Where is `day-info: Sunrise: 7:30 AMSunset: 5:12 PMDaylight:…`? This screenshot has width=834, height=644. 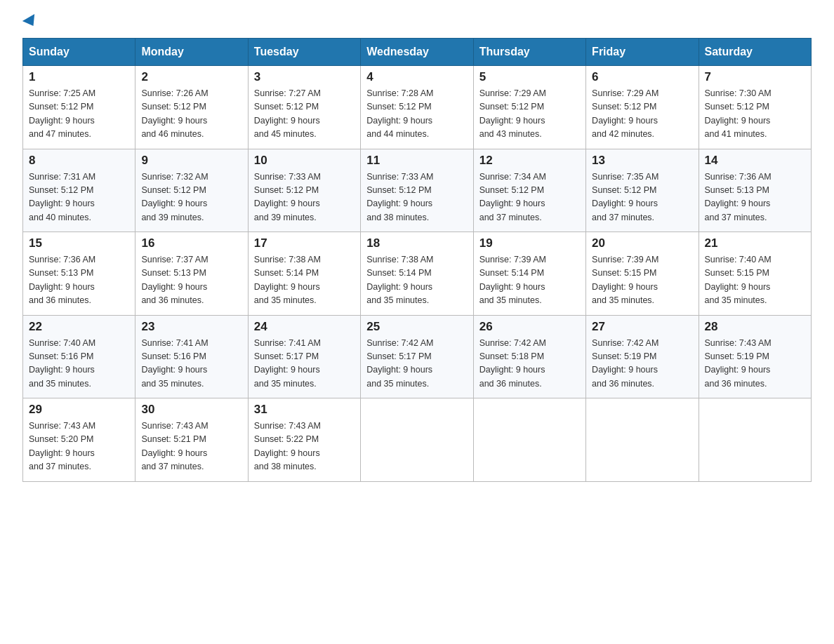
day-info: Sunrise: 7:30 AMSunset: 5:12 PMDaylight:… is located at coordinates (755, 114).